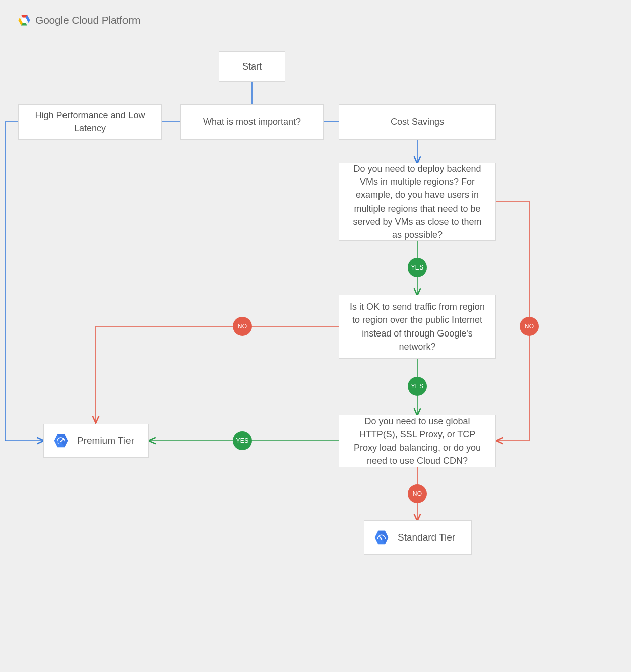 Image resolution: width=631 pixels, height=672 pixels. I want to click on node-public-internet: Is it OK to send traffic from region to …, so click(417, 326).